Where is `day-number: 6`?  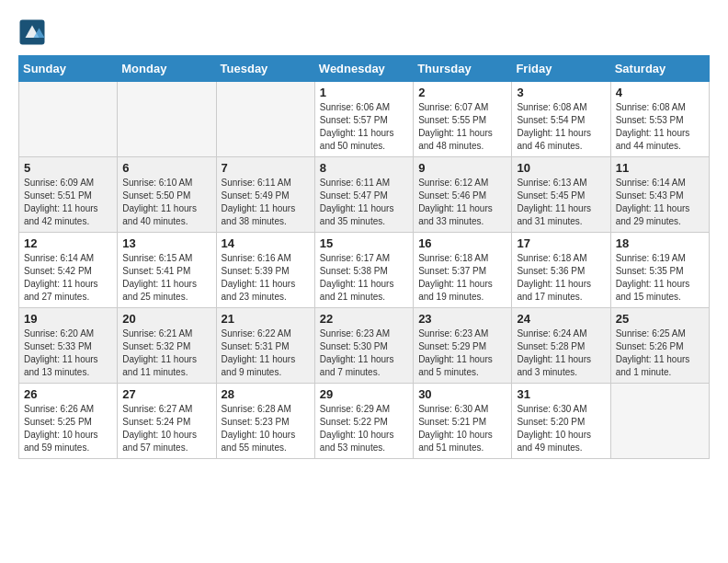 day-number: 6 is located at coordinates (166, 167).